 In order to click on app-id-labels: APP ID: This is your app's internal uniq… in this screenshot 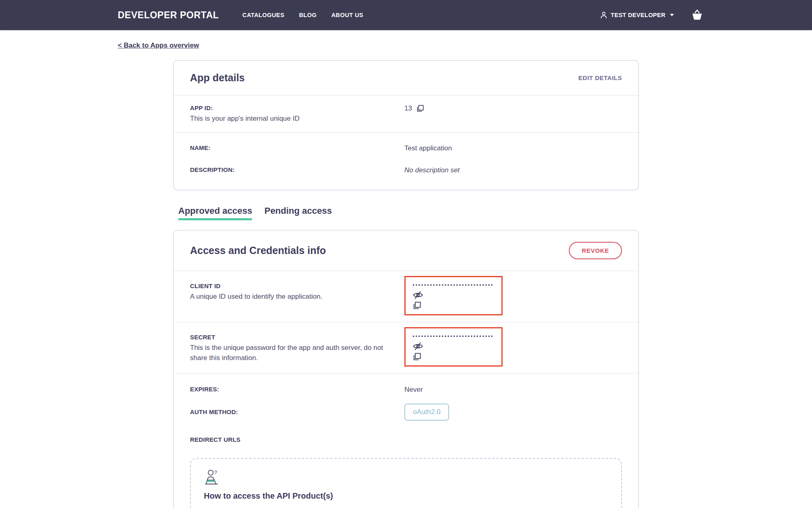, I will do `click(297, 114)`.